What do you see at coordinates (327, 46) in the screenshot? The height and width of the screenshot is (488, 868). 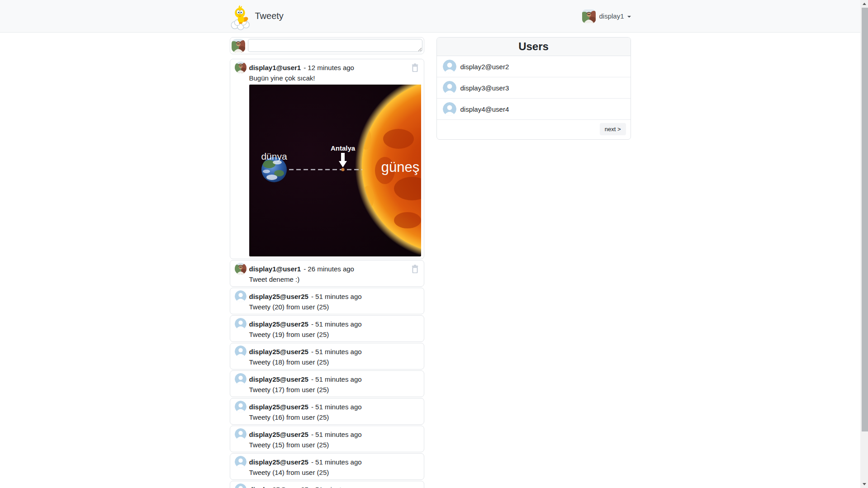 I see `compose-card` at bounding box center [327, 46].